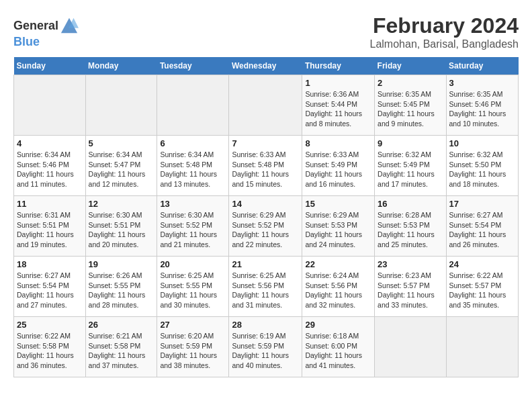  I want to click on calendar-cell: 24Sunrise: 6:22 AMSunset: 5:57 PMDayligh…, so click(482, 287).